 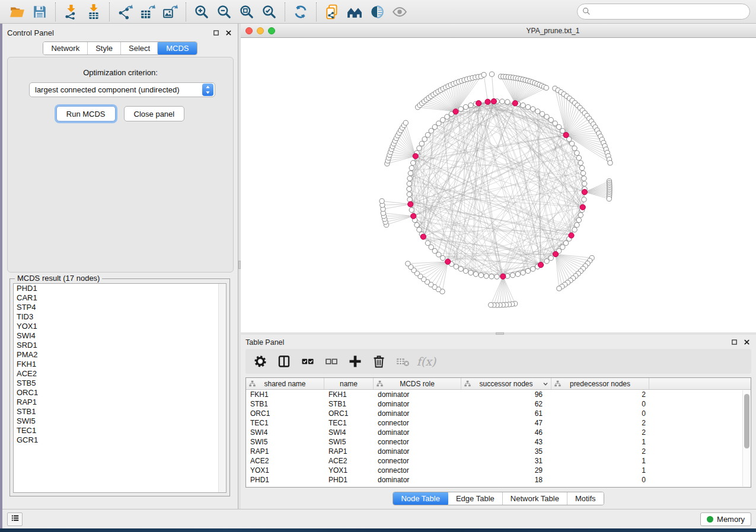 I want to click on table-cell: 29, so click(x=506, y=470).